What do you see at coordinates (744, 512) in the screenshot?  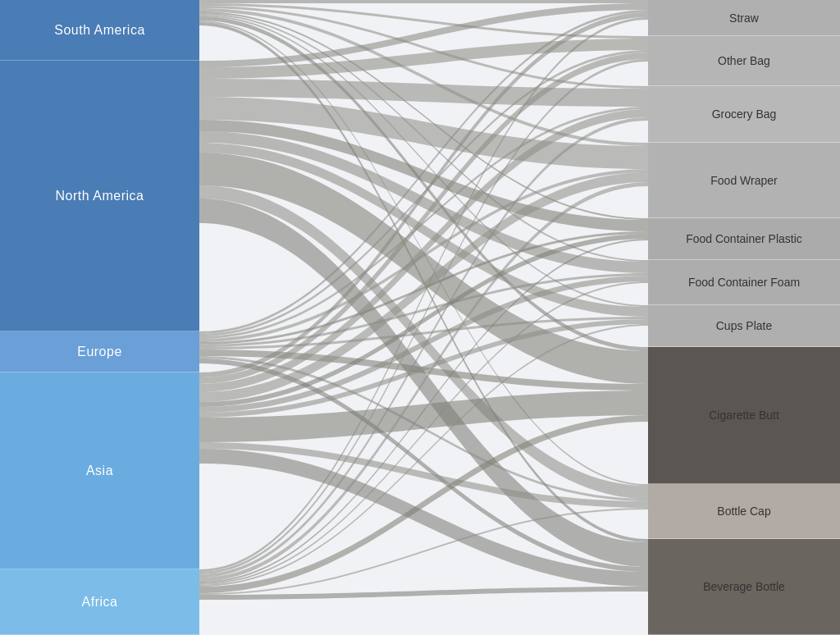 I see `right-node-bottle-cap: Bottle Cap` at bounding box center [744, 512].